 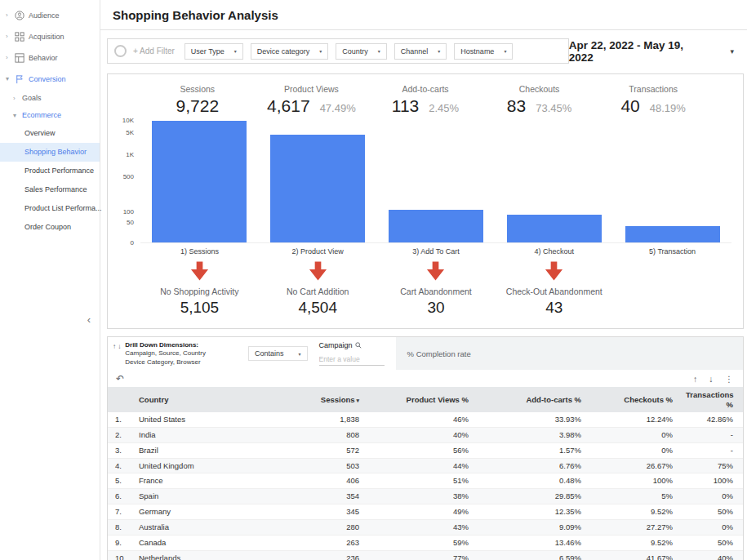 What do you see at coordinates (121, 496) in the screenshot?
I see `row-index: 6.` at bounding box center [121, 496].